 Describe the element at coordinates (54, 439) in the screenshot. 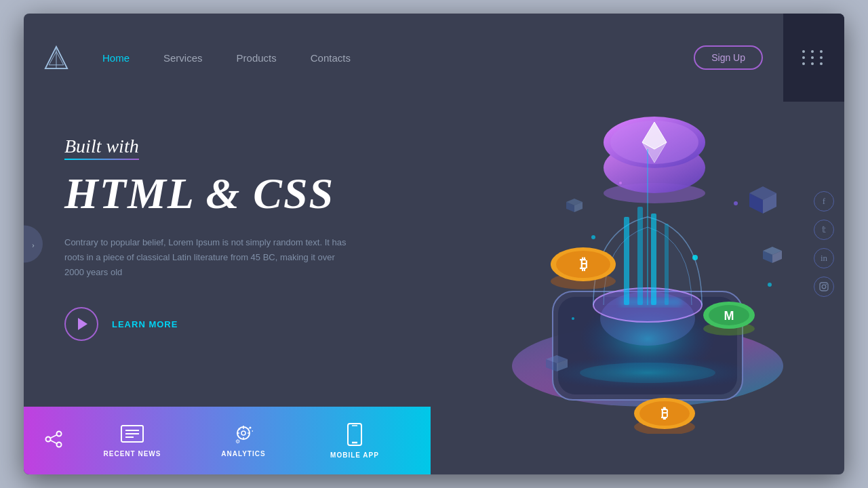

I see `share-svg-icon` at that location.